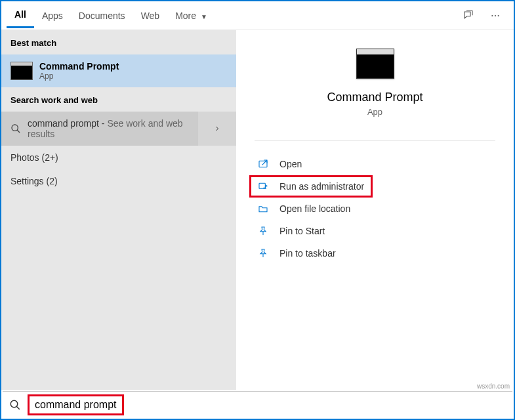 This screenshot has height=420, width=515. What do you see at coordinates (375, 209) in the screenshot?
I see `actions-list: Open Run as administrator Open file loca…` at bounding box center [375, 209].